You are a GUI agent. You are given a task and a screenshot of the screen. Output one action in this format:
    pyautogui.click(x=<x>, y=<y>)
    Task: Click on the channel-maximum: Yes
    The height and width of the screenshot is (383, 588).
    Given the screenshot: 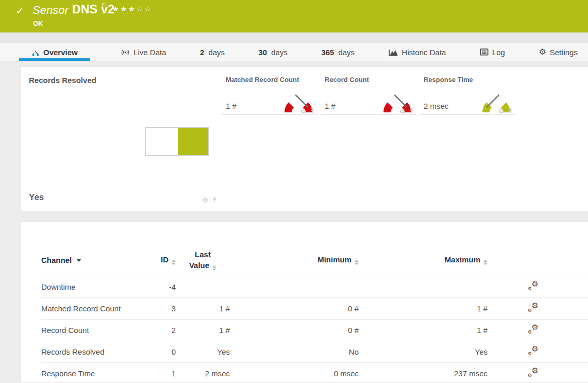 What is the action you would take?
    pyautogui.click(x=423, y=352)
    